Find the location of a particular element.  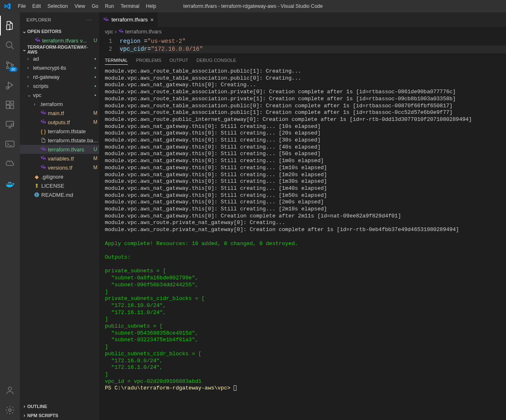

folder-item: ›scripts● is located at coordinates (59, 86).